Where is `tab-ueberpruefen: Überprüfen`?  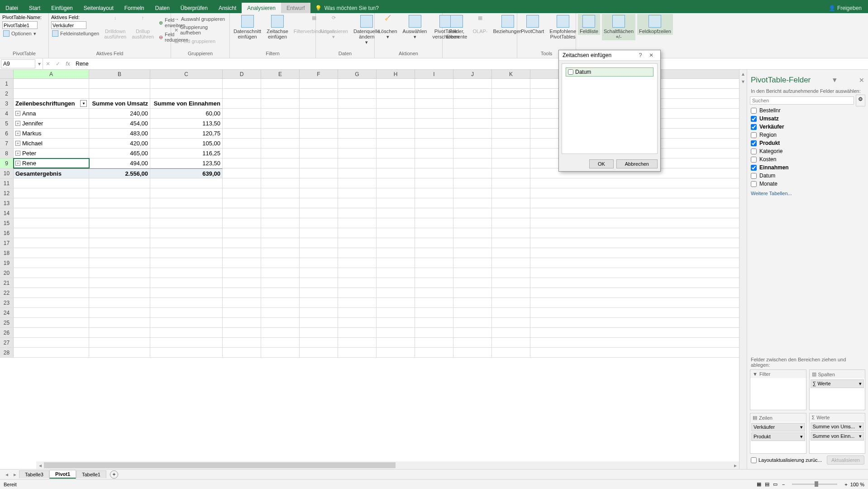
tab-ueberpruefen: Überprüfen is located at coordinates (194, 8).